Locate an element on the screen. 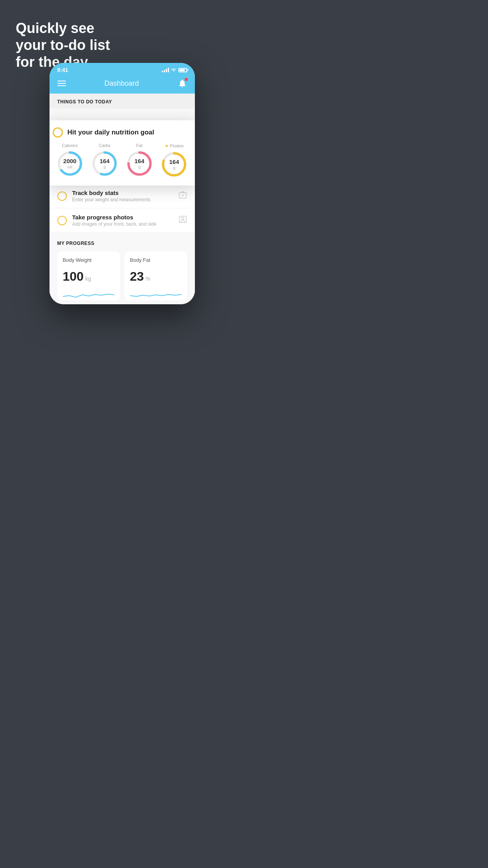 The image size is (488, 868). body-fat-chart is located at coordinates (156, 294).